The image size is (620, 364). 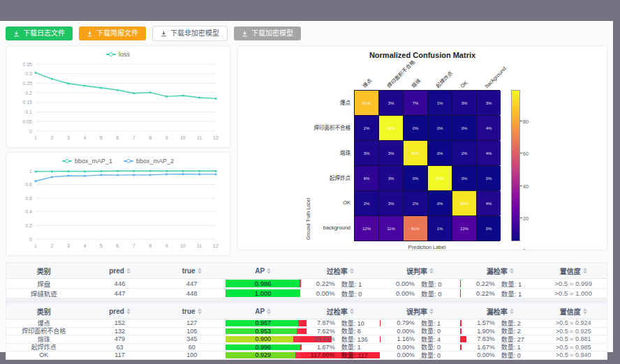 I want to click on rate-percent: 0.22%, so click(x=480, y=283).